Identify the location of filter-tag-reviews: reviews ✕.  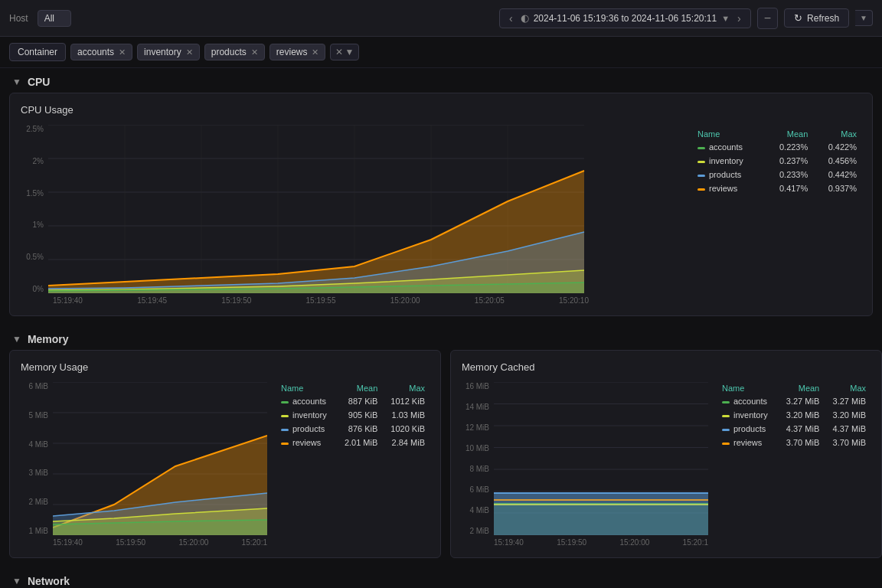
(298, 52).